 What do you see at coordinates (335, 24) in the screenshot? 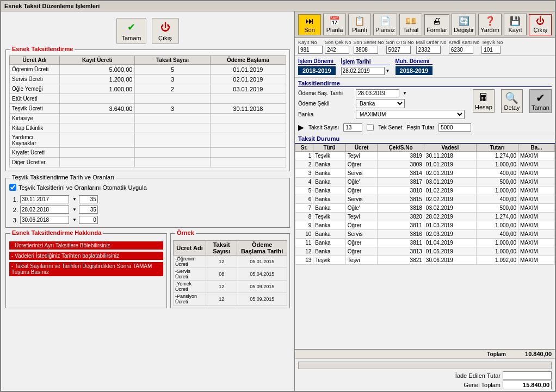
I see `planla-button: 📅 Planla` at bounding box center [335, 24].